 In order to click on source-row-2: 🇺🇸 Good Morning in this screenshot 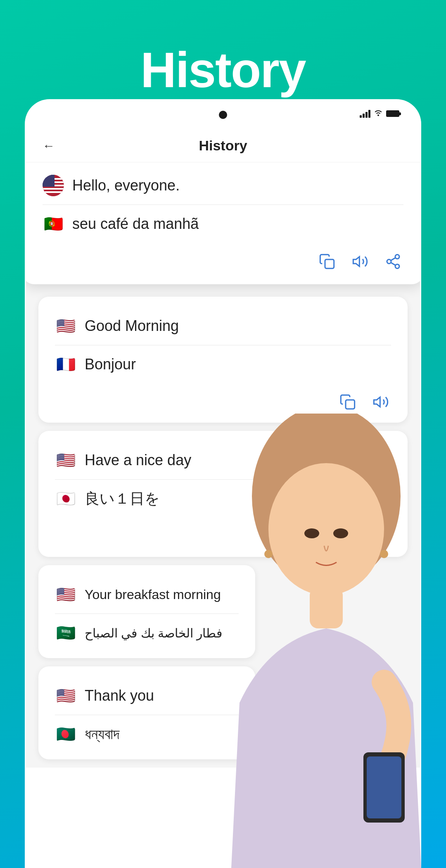, I will do `click(223, 326)`.